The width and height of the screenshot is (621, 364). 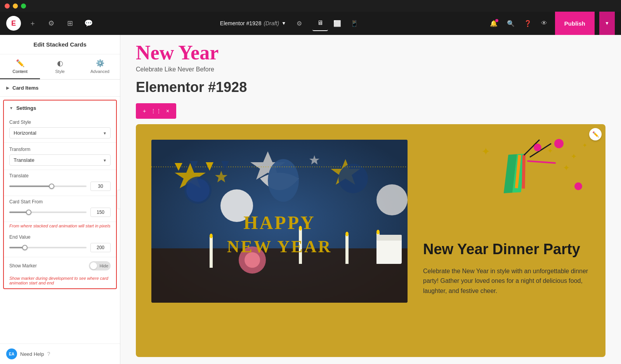 I want to click on transform-select: Translate Scale Rotate, so click(x=60, y=160).